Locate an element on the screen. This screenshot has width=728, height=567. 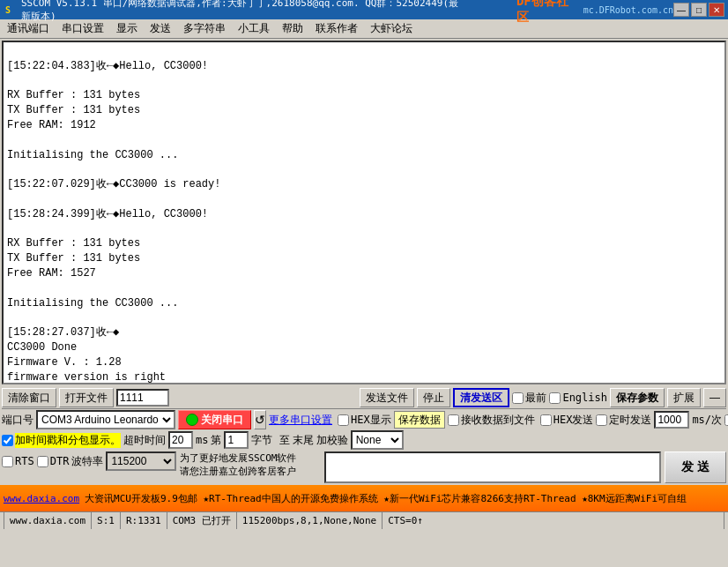
menu-help: 帮助 is located at coordinates (293, 28).